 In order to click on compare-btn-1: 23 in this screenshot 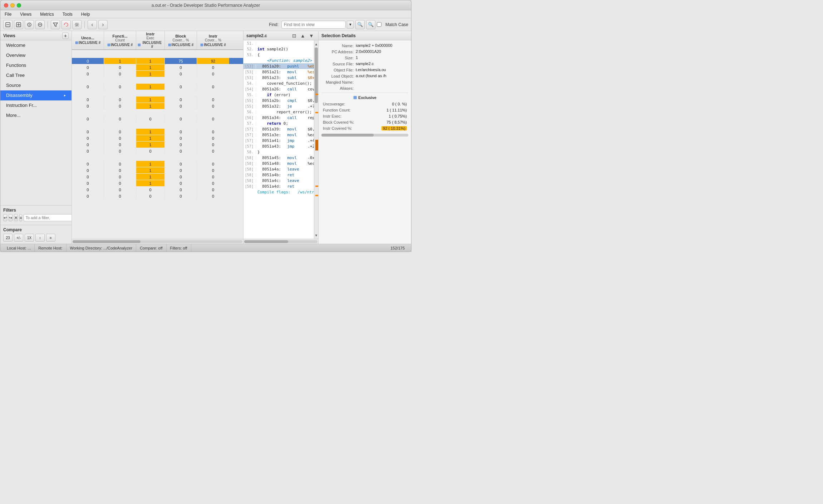, I will do `click(8, 238)`.